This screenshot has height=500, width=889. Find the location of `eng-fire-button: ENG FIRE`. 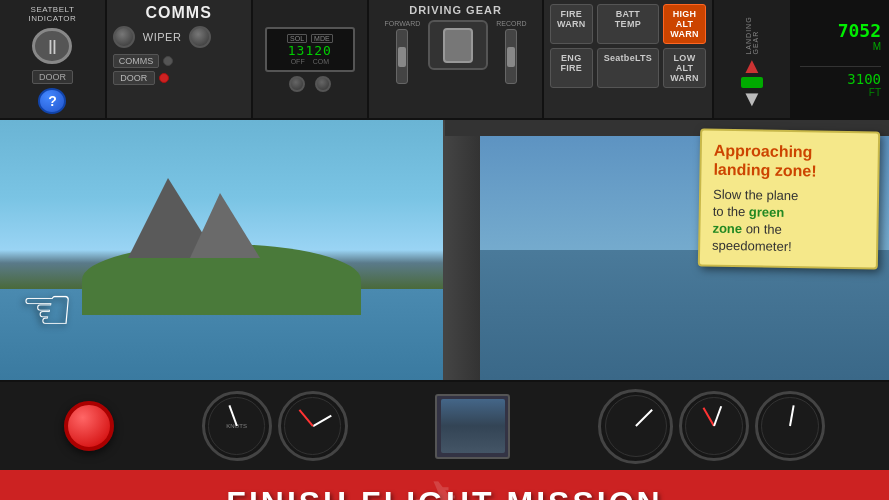

eng-fire-button: ENG FIRE is located at coordinates (572, 68).